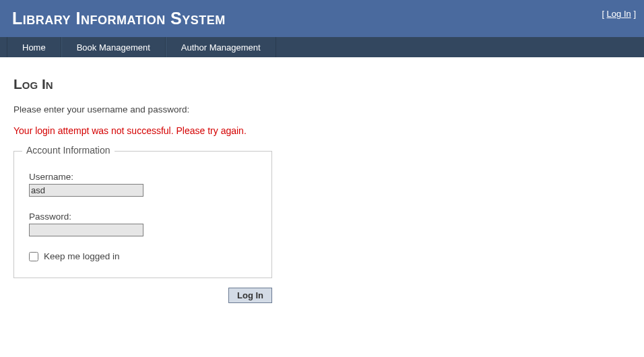 Image resolution: width=644 pixels, height=357 pixels. What do you see at coordinates (86, 230) in the screenshot?
I see `password-input` at bounding box center [86, 230].